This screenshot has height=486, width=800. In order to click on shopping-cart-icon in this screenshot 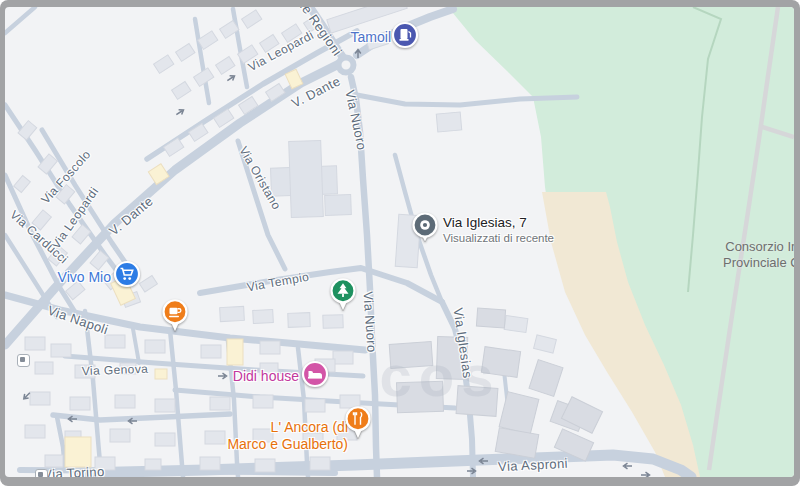, I will do `click(127, 274)`.